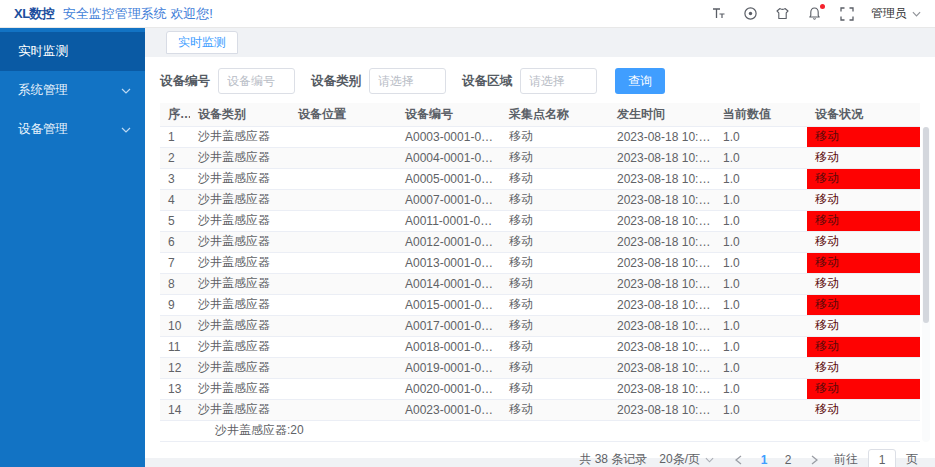  What do you see at coordinates (814, 460) in the screenshot?
I see `chevron-right-icon` at bounding box center [814, 460].